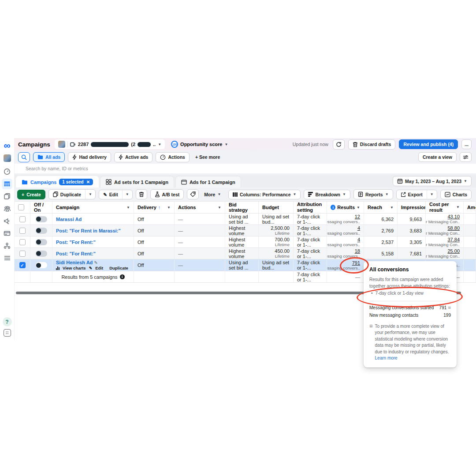 Image resolution: width=476 pixels, height=476 pixels. Describe the element at coordinates (23, 195) in the screenshot. I see `plus-icon: +` at that location.